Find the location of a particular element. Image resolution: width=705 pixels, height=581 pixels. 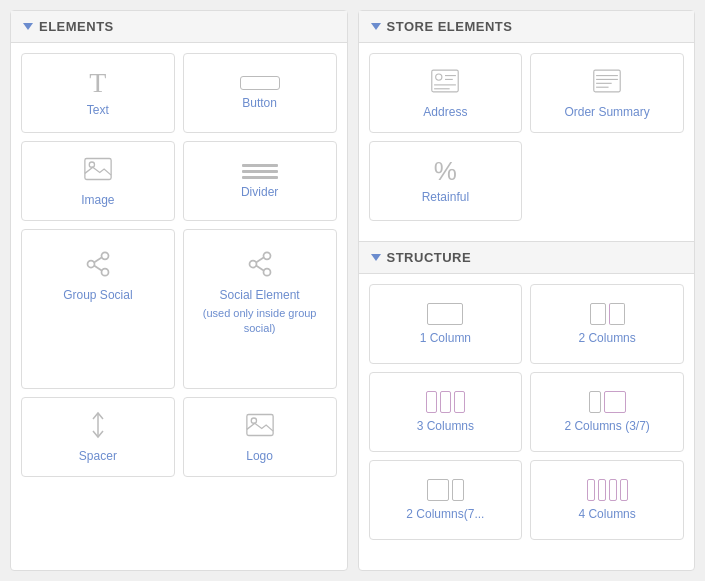

address-label: Address is located at coordinates (445, 112).